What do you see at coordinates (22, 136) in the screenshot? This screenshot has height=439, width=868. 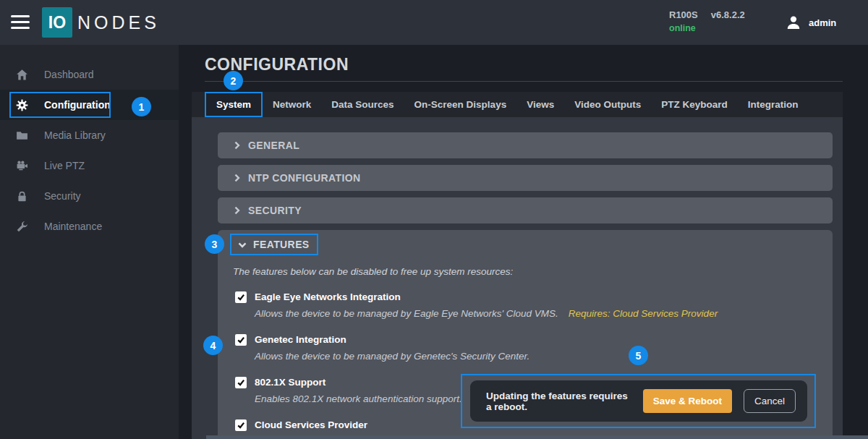 I see `folder-icon` at bounding box center [22, 136].